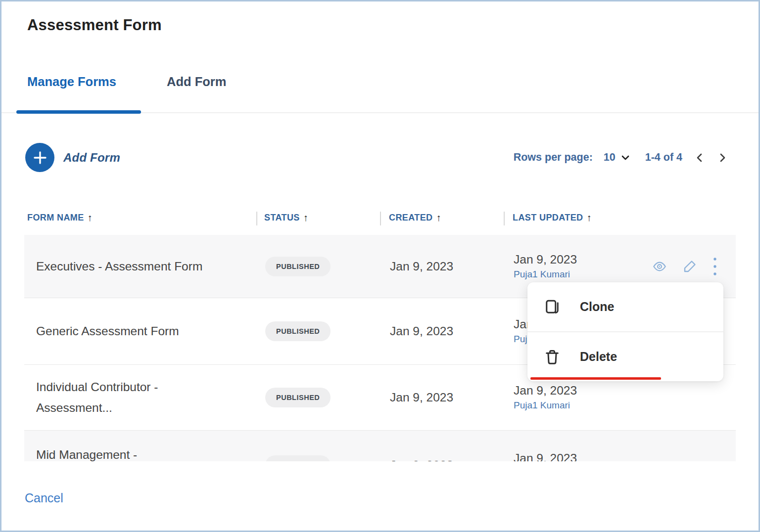 Image resolution: width=760 pixels, height=532 pixels. I want to click on menu-item-label: Delete, so click(599, 357).